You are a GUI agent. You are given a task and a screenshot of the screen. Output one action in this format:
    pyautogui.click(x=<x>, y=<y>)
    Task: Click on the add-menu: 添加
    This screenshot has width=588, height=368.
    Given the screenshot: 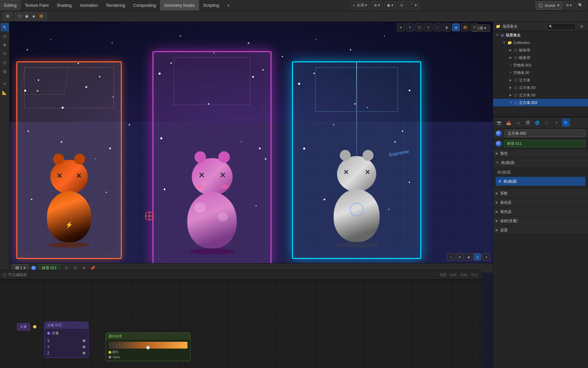 What is the action you would take?
    pyautogui.click(x=464, y=275)
    